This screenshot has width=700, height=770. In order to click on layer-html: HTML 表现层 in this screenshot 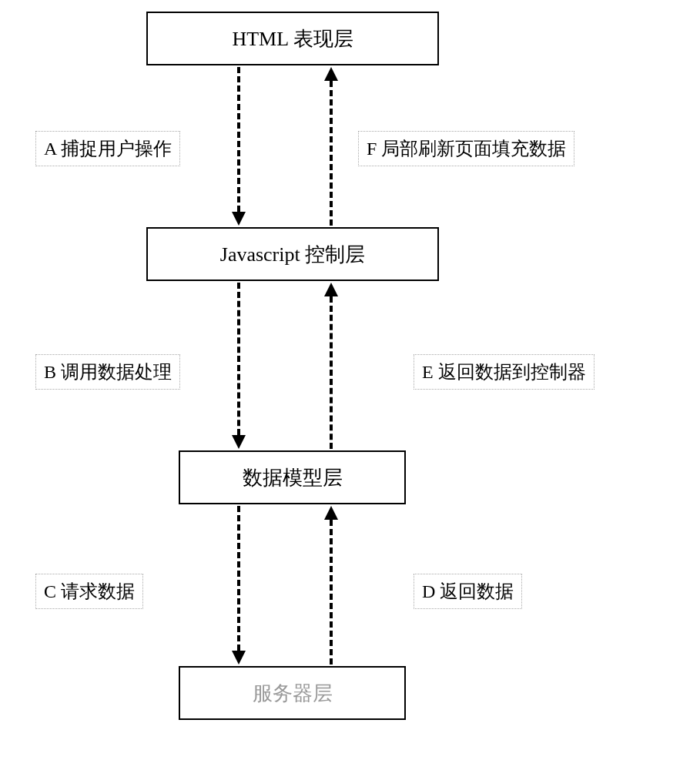, I will do `click(293, 38)`.